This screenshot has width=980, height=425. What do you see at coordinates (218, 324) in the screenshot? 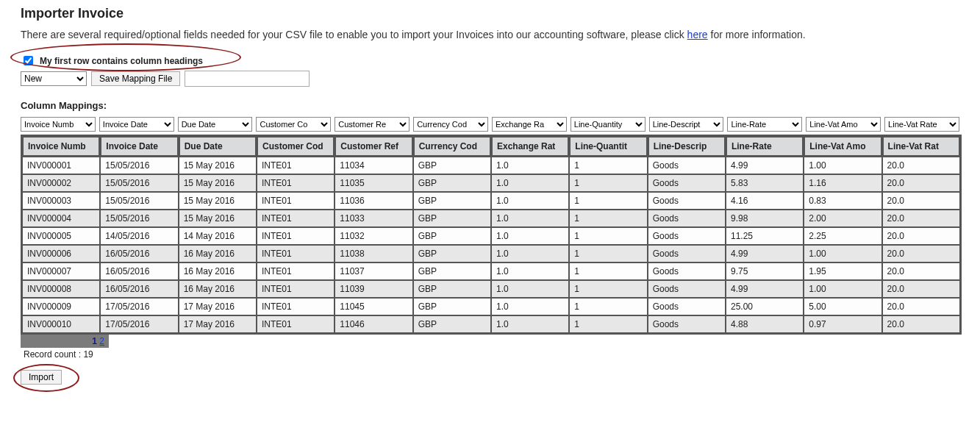
I see `table-cell: 17 May 2016` at bounding box center [218, 324].